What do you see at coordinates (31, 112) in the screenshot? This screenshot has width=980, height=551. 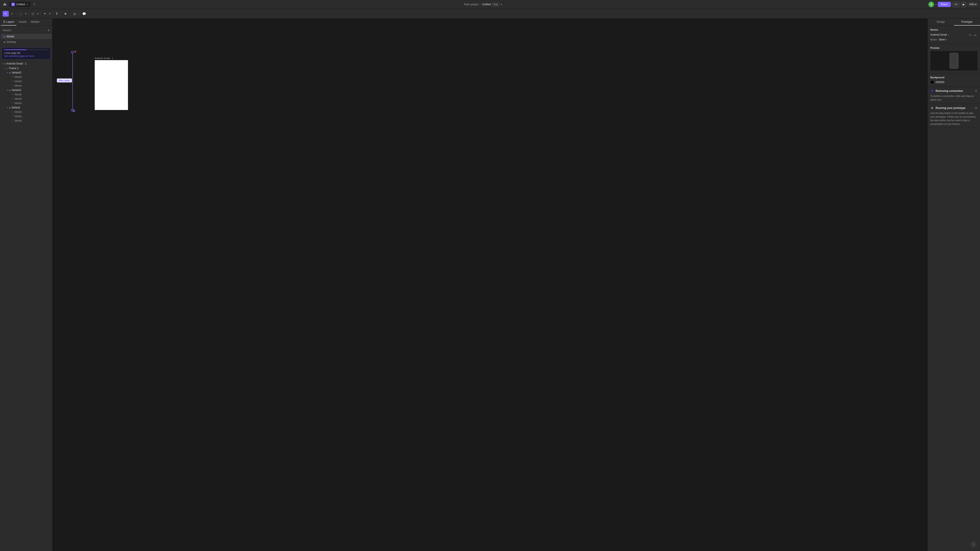 I see `layer-vector-d-1: 〇 Vector` at bounding box center [31, 112].